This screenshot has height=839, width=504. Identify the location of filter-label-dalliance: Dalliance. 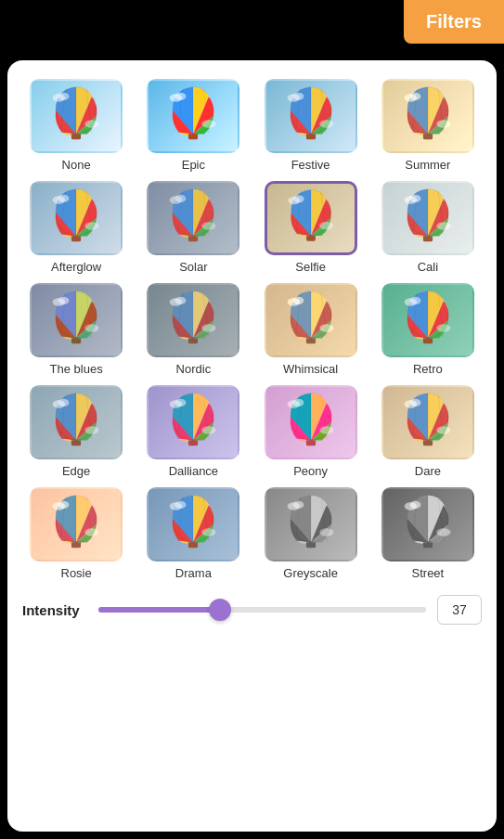
(193, 471).